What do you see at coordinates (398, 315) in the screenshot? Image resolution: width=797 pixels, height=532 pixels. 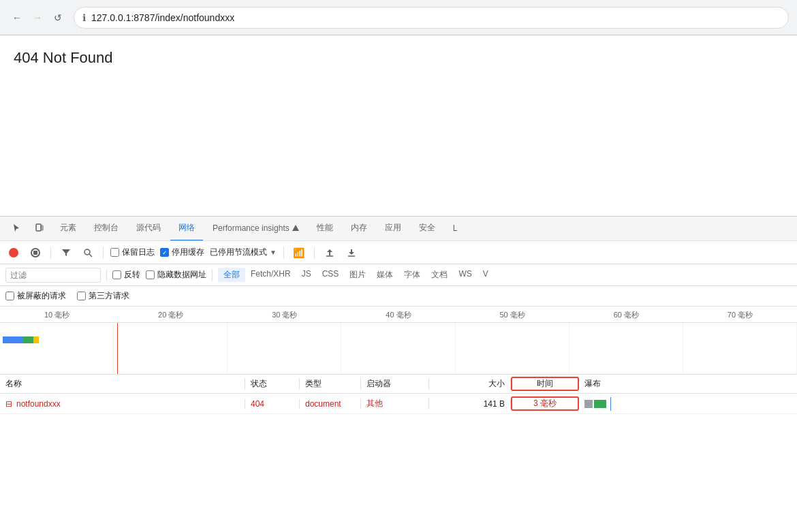 I see `timeline-labels: 10 毫秒 20 毫秒 30 毫秒 40 毫秒 50 毫秒 60 毫秒 70 毫…` at bounding box center [398, 315].